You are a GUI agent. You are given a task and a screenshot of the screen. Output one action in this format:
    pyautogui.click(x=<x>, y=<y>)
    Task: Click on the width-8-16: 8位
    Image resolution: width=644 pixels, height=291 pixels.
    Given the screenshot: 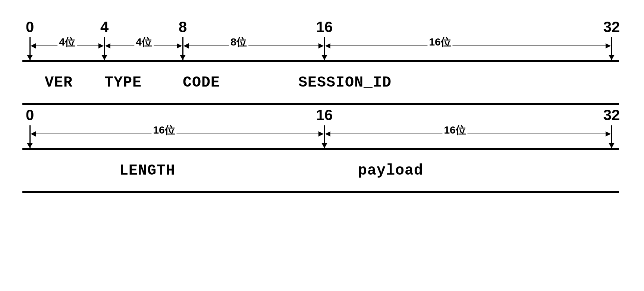 What is the action you would take?
    pyautogui.click(x=239, y=42)
    